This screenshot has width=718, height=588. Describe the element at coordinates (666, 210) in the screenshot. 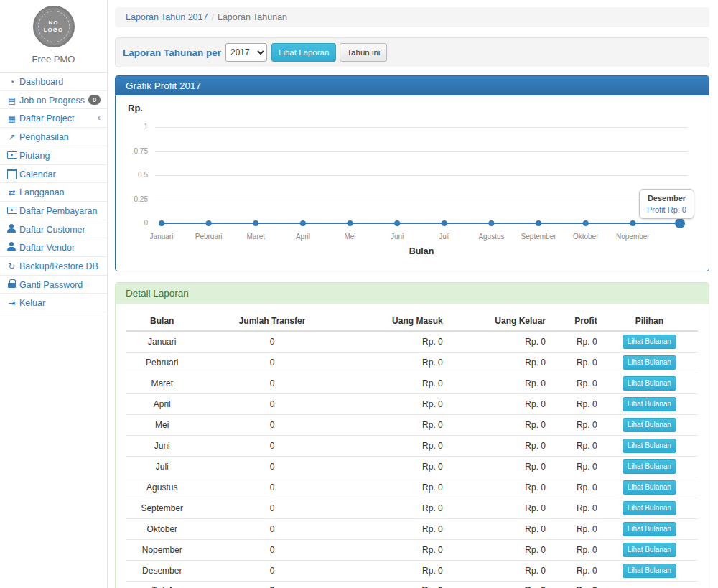

I see `chart-tooltip-value: Profit Rp: 0` at that location.